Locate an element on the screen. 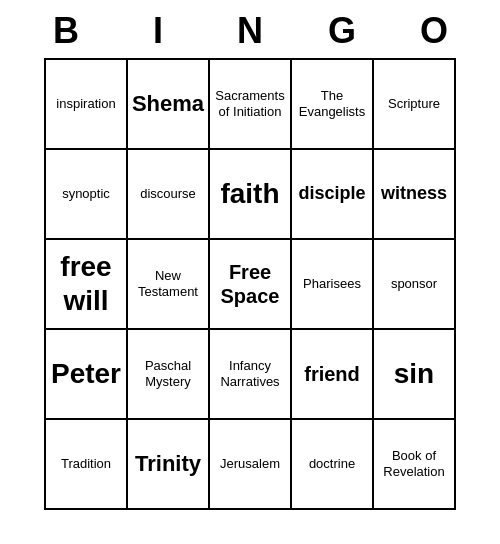 The height and width of the screenshot is (544, 500). cell-r2c1: synoptic is located at coordinates (87, 195).